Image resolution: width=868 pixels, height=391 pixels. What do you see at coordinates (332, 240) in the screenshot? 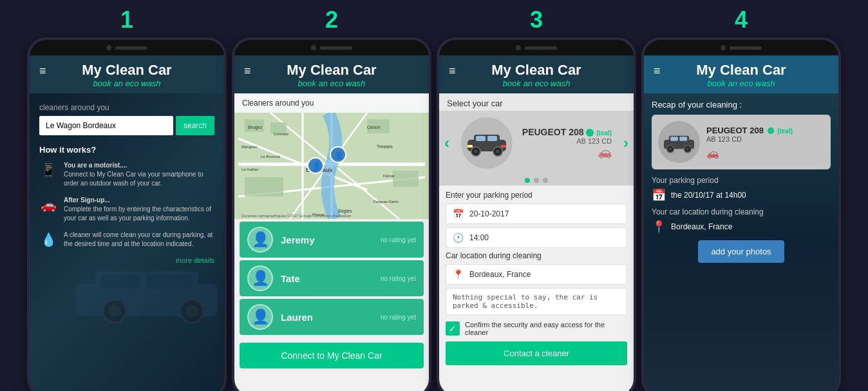
I see `cleaner-item-jeremy: 👤 Jeremy no rating yet` at bounding box center [332, 240].